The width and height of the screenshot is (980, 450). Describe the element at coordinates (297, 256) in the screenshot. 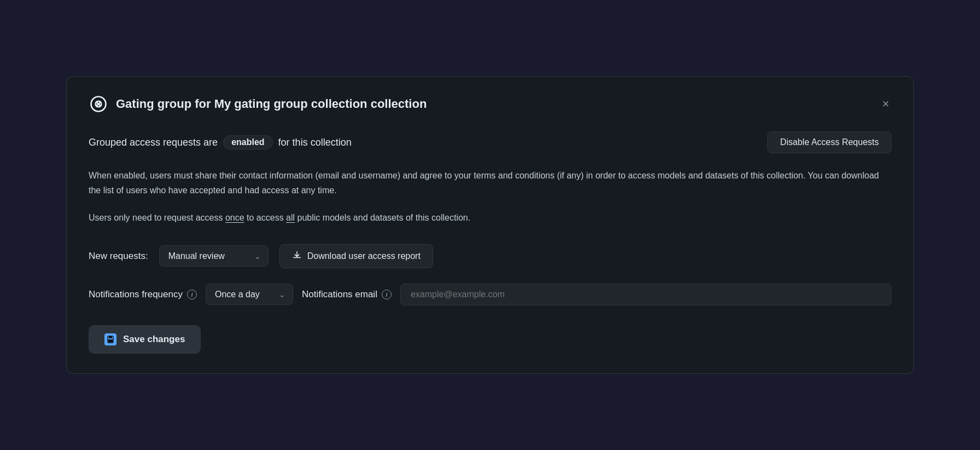

I see `download-icon` at that location.